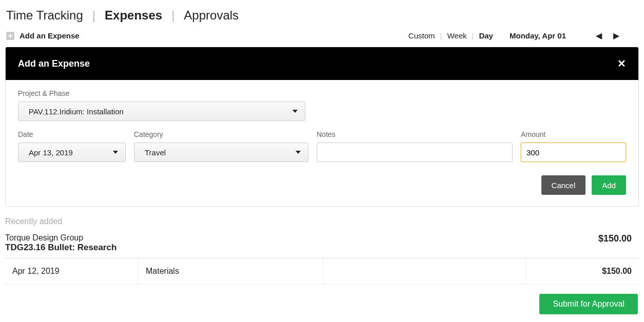  I want to click on category-label: Category, so click(221, 134).